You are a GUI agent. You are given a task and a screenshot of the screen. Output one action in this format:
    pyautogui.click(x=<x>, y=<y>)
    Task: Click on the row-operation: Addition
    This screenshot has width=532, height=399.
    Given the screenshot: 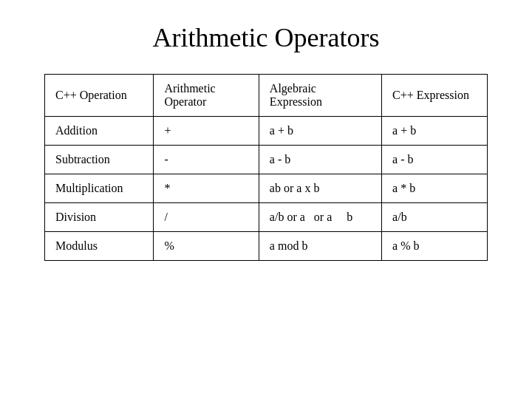 What is the action you would take?
    pyautogui.click(x=99, y=132)
    